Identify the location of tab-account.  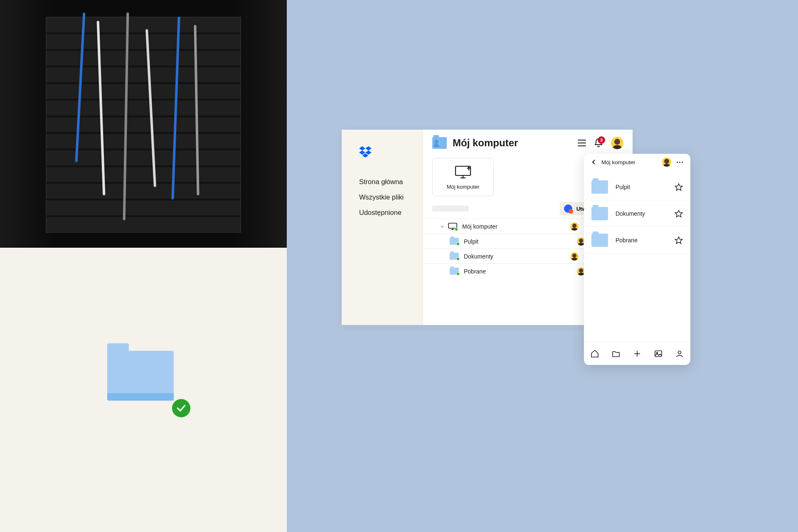
(680, 354).